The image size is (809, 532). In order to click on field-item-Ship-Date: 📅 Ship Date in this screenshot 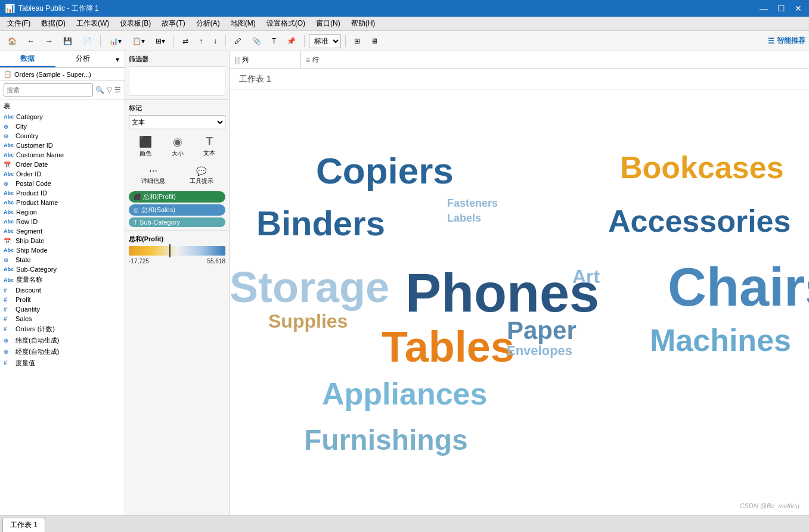, I will do `click(62, 241)`.